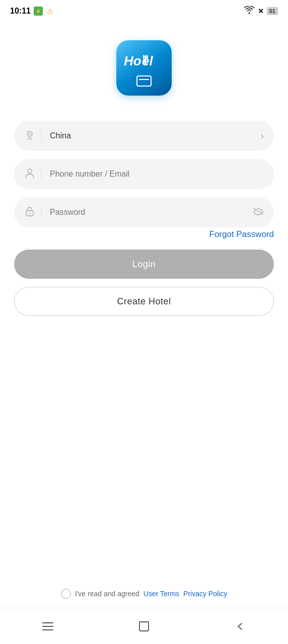 The width and height of the screenshot is (288, 644). Describe the element at coordinates (66, 594) in the screenshot. I see `terms-checkbox` at that location.